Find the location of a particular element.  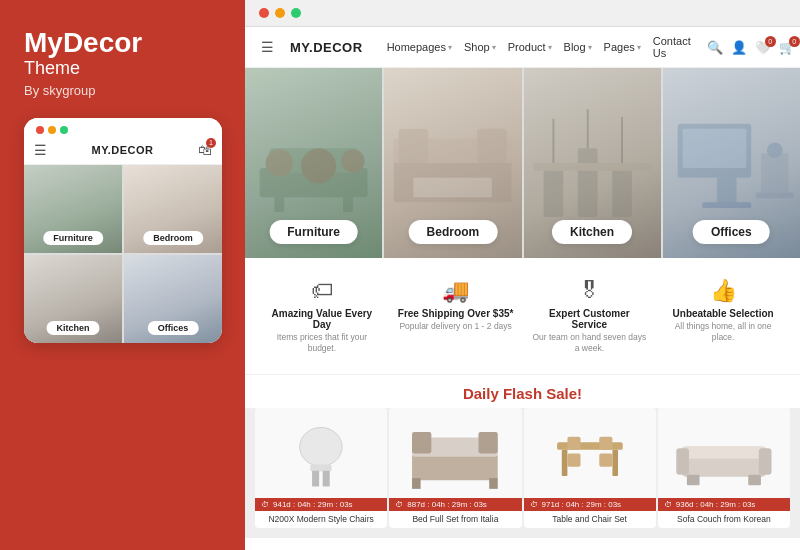

browser-dot-red is located at coordinates (264, 13).